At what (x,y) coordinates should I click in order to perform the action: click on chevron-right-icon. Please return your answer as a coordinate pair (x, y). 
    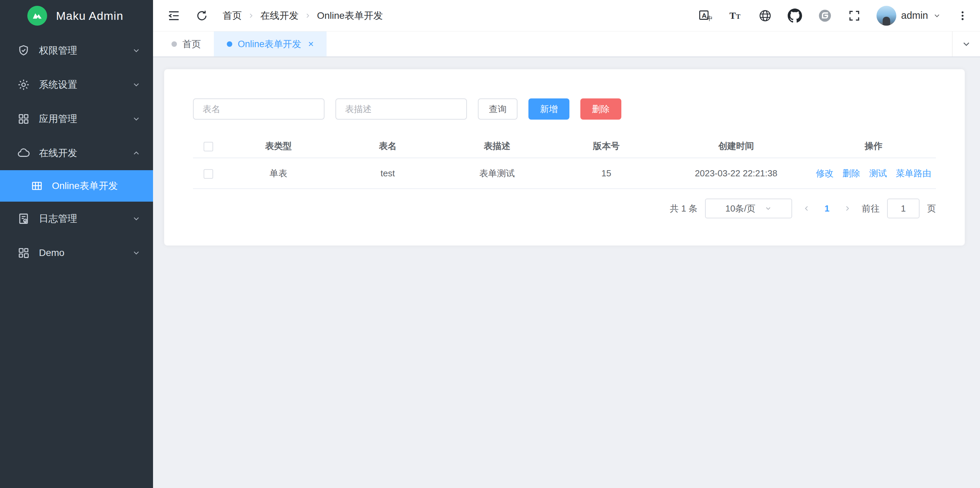
    Looking at the image, I should click on (251, 16).